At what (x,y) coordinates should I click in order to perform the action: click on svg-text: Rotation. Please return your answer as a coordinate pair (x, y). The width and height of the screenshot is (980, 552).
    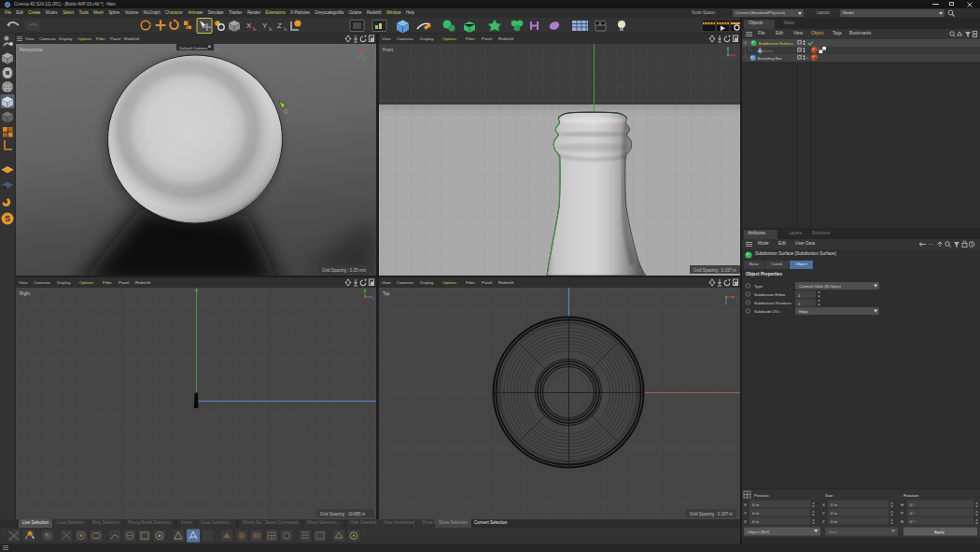
    Looking at the image, I should click on (911, 495).